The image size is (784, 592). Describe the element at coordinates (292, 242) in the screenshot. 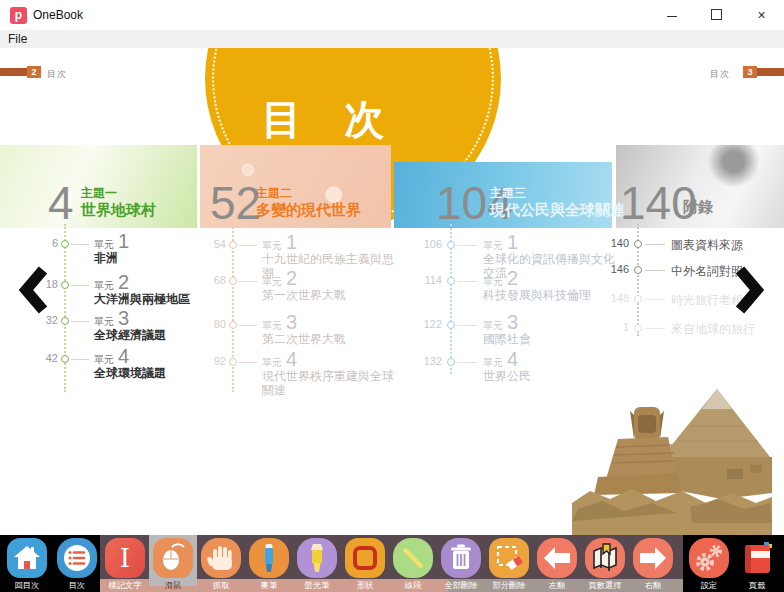

I see `unit-number: 1` at that location.